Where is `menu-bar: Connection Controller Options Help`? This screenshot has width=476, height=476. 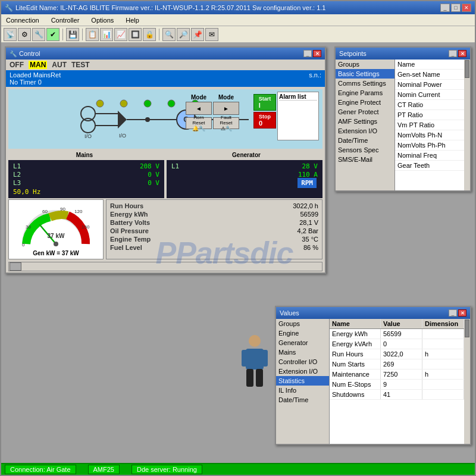
menu-bar: Connection Controller Options Help is located at coordinates (238, 20).